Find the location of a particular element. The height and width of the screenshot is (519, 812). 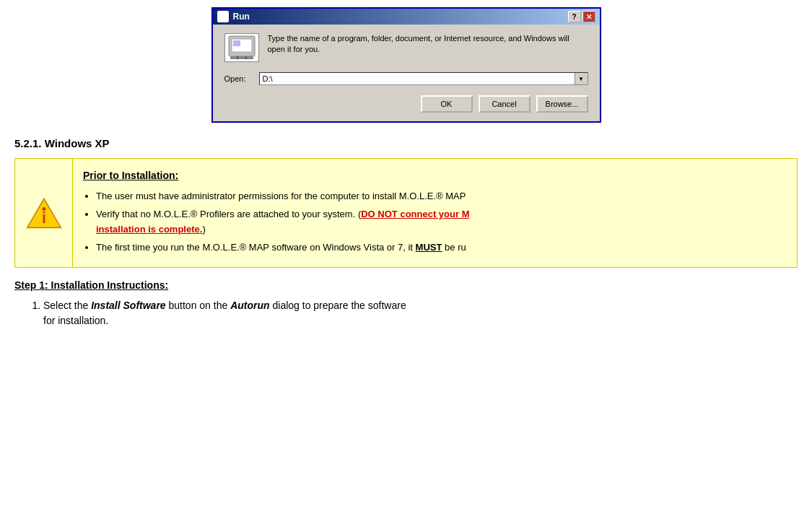

info-box-title: Prior to Installation: is located at coordinates (435, 175).